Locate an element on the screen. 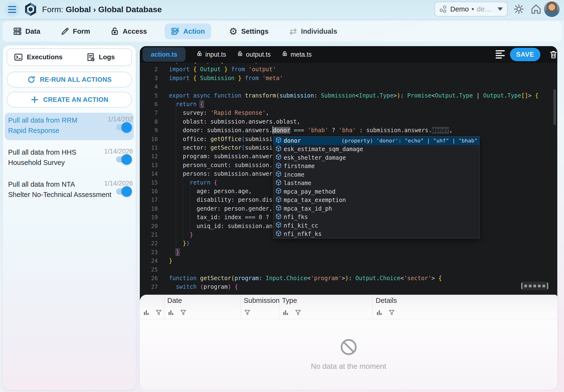 The height and width of the screenshot is (392, 564). org-icon is located at coordinates (443, 9).